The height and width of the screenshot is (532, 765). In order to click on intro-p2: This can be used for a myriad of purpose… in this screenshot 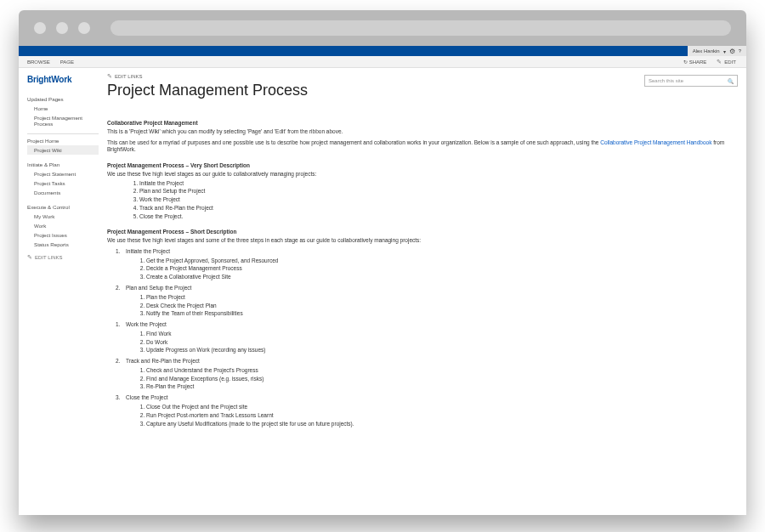, I will do `click(422, 147)`.